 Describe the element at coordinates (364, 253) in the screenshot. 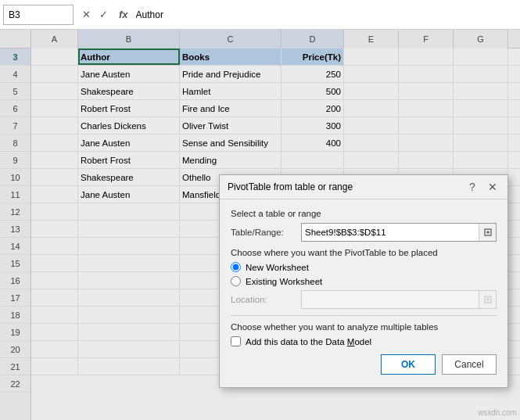

I see `section-placement-label: Choose where you want the PivotTable to …` at that location.